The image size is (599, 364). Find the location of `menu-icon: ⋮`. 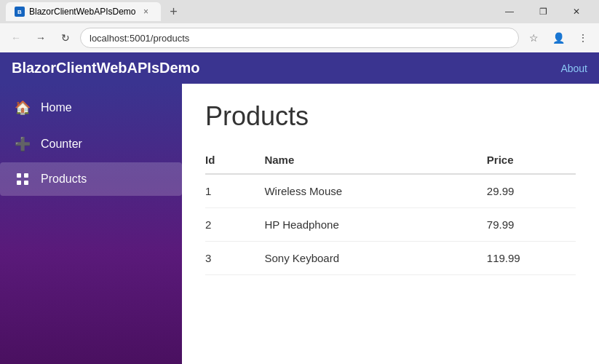

menu-icon: ⋮ is located at coordinates (583, 38).